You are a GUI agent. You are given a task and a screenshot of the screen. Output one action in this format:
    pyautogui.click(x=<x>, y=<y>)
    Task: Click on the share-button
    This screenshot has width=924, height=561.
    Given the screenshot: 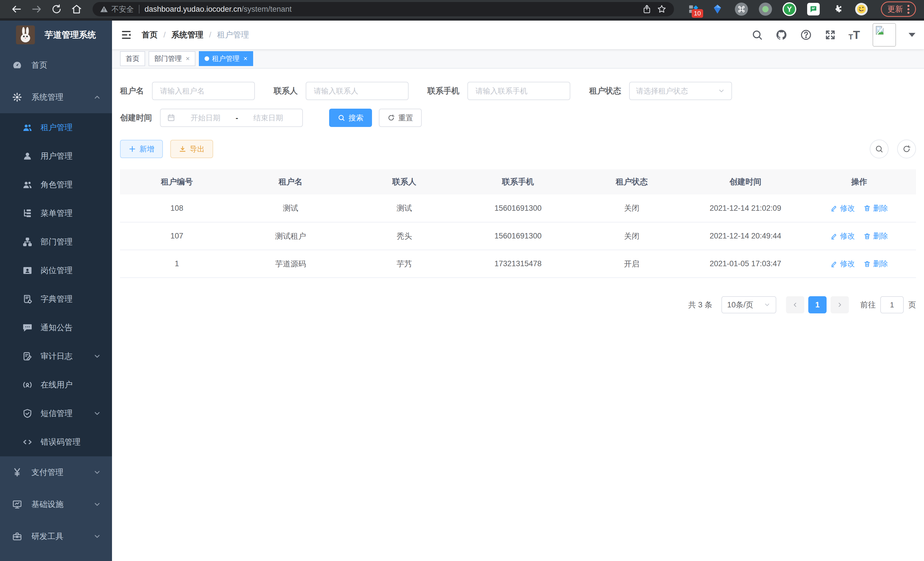 What is the action you would take?
    pyautogui.click(x=647, y=9)
    